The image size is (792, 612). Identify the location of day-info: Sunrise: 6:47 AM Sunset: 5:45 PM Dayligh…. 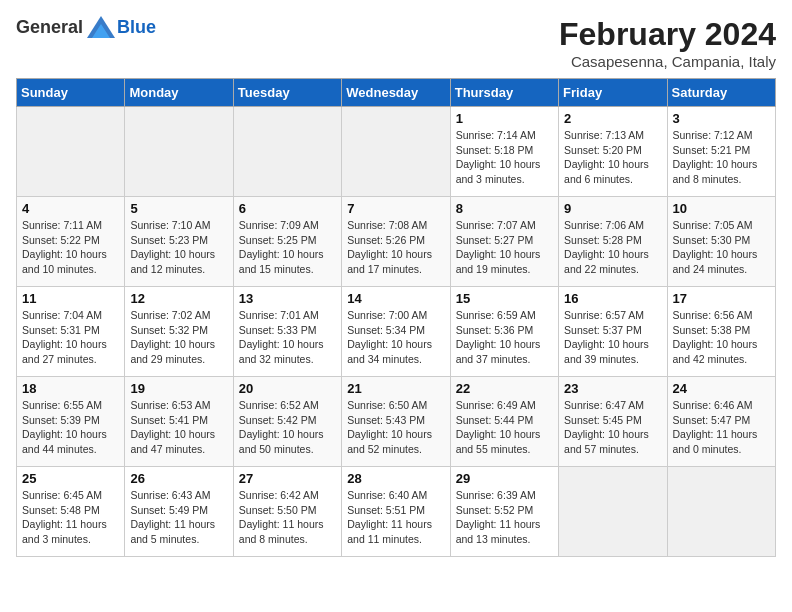
(612, 428).